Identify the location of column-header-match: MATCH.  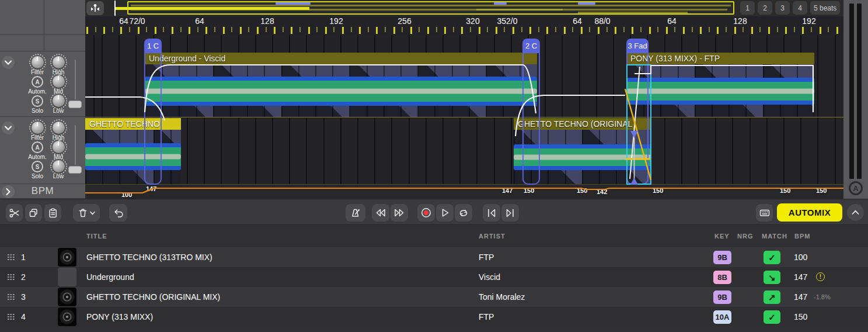
(775, 236).